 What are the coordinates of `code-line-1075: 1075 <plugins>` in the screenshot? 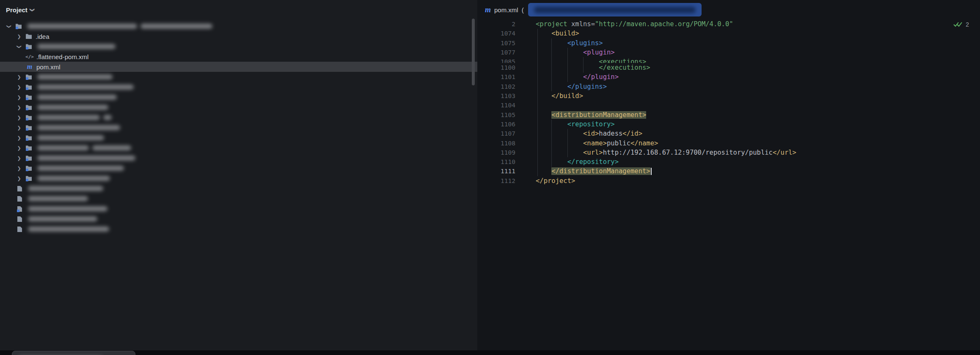 It's located at (729, 43).